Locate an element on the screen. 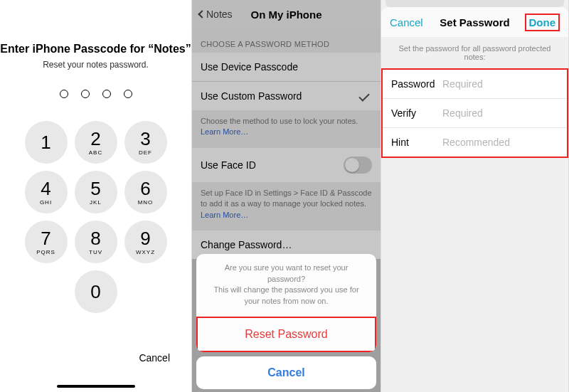 The width and height of the screenshot is (569, 392). verify-input: Required is located at coordinates (501, 113).